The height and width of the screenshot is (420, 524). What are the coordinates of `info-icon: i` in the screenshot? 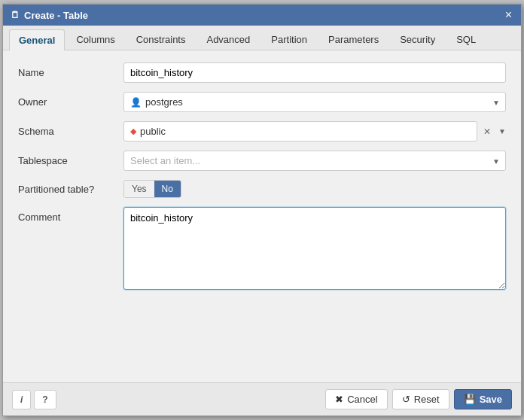 It's located at (21, 400).